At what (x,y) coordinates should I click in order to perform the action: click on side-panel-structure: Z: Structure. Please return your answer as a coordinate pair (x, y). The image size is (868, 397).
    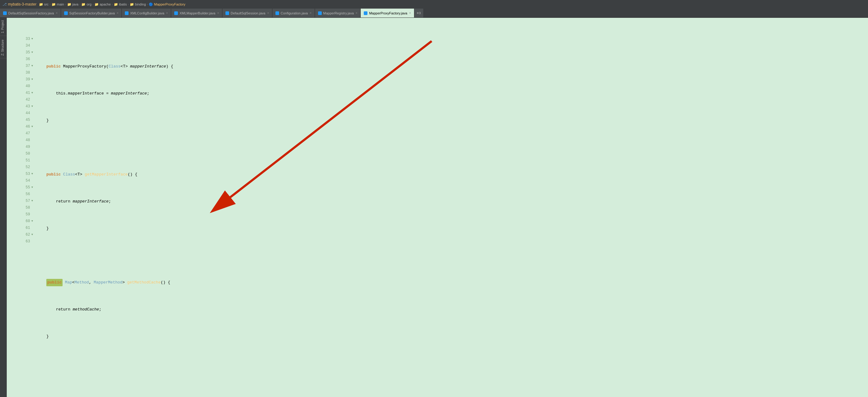
    Looking at the image, I should click on (3, 48).